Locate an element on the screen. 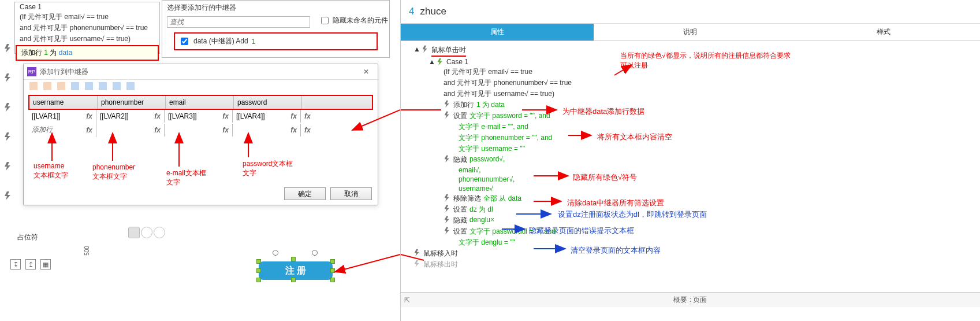 Image resolution: width=980 pixels, height=321 pixels. table-header-row: username phonenumber email password is located at coordinates (201, 102).